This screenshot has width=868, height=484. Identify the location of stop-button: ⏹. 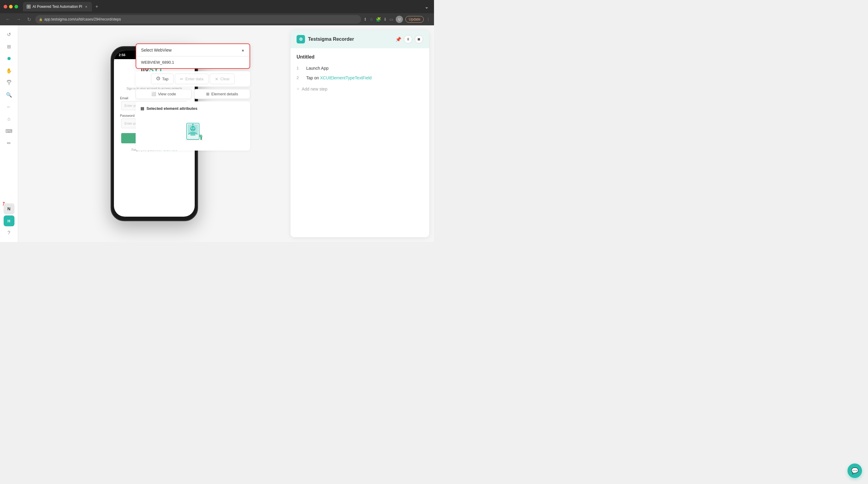
(419, 39).